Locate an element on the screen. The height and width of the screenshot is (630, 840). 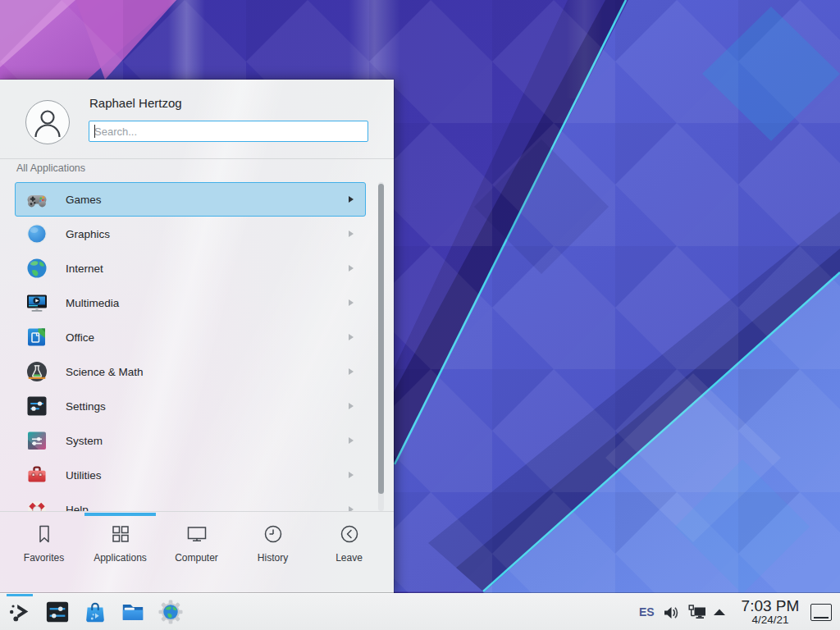
category-label: Settings is located at coordinates (207, 407).